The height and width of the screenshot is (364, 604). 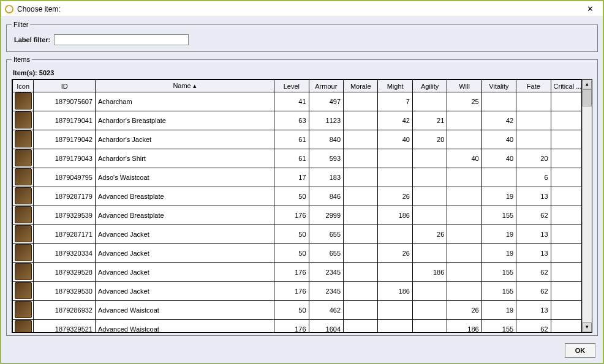 I want to click on label-filter-input, so click(x=121, y=40).